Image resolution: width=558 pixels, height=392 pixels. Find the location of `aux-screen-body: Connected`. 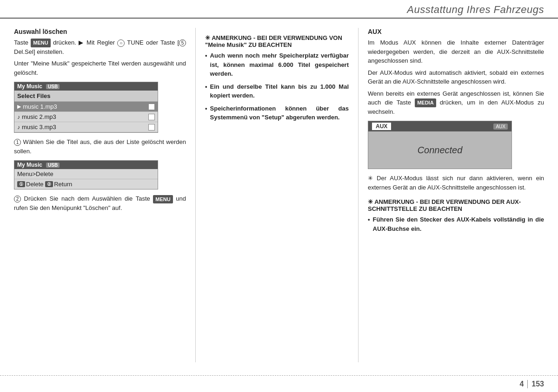

aux-screen-body: Connected is located at coordinates (440, 150).